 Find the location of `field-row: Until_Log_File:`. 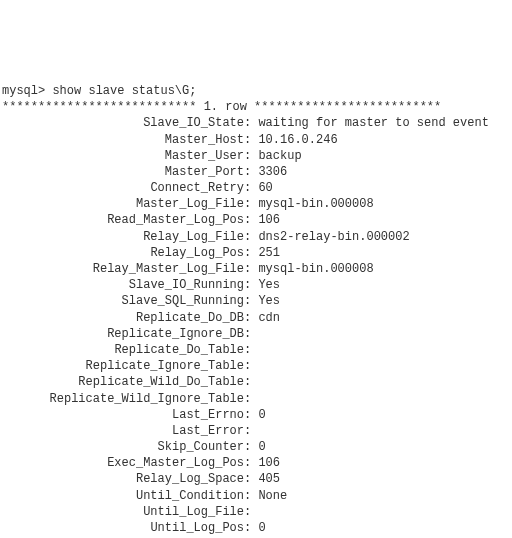

field-row: Until_Log_File: is located at coordinates (256, 512).